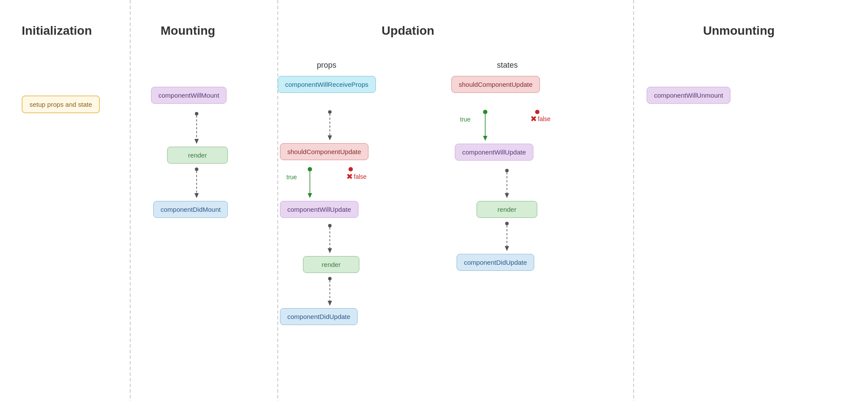  I want to click on node-did-update-s: componentDidUpdate, so click(496, 262).